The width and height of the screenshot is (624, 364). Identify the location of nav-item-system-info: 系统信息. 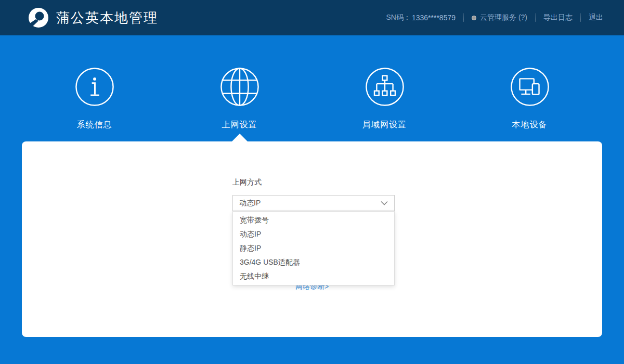
(95, 88).